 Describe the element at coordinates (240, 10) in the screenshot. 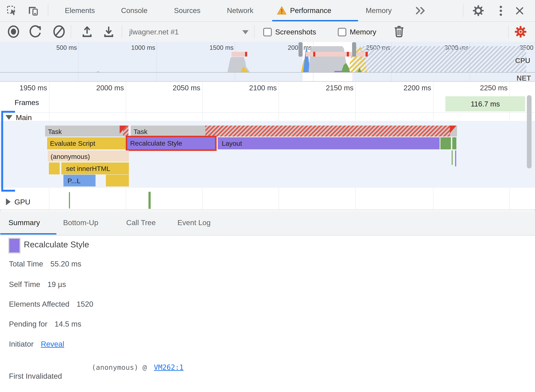

I see `tab-network: Network` at that location.